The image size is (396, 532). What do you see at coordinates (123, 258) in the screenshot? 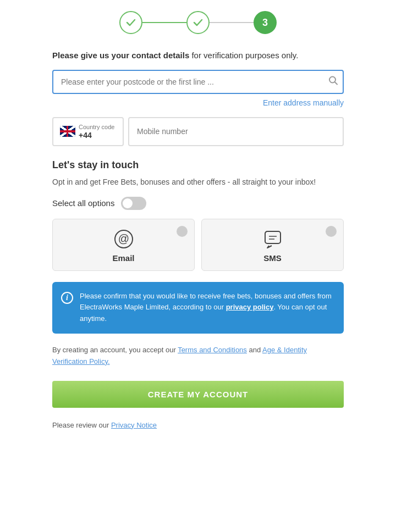
I see `email-label: Email` at bounding box center [123, 258].